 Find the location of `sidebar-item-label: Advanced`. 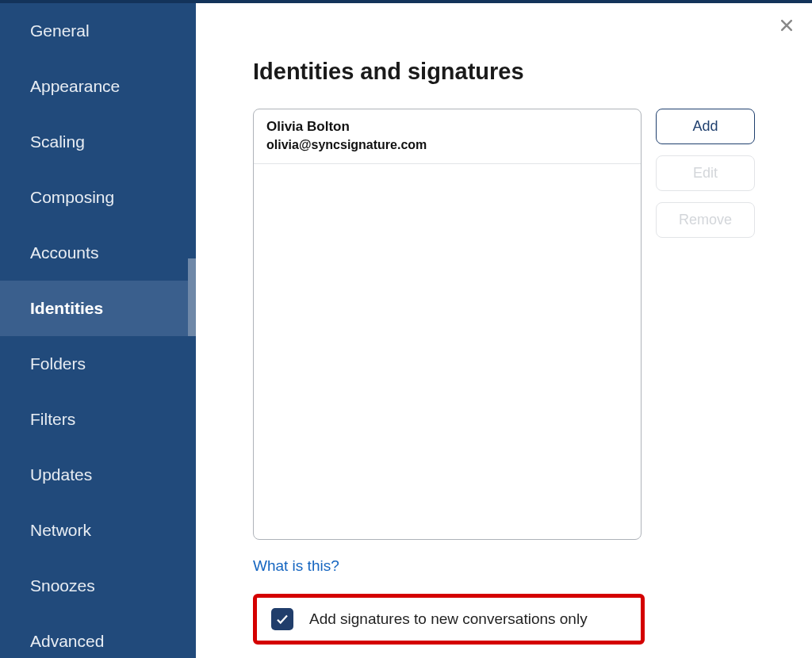

sidebar-item-label: Advanced is located at coordinates (67, 641).